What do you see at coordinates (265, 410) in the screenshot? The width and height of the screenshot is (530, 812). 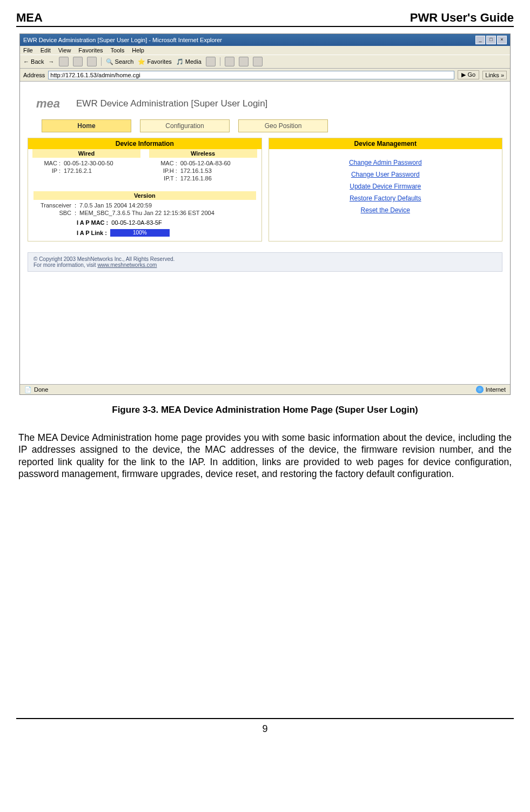 I see `figure-caption: Figure 3-3. MEA Device Administration Ho…` at bounding box center [265, 410].